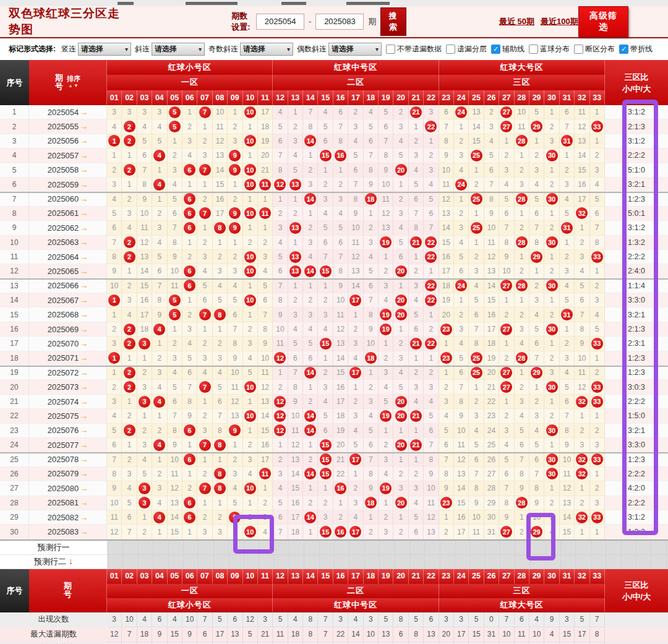 The image size is (668, 644). Describe the element at coordinates (296, 416) in the screenshot. I see `trend-cell: 10` at that location.